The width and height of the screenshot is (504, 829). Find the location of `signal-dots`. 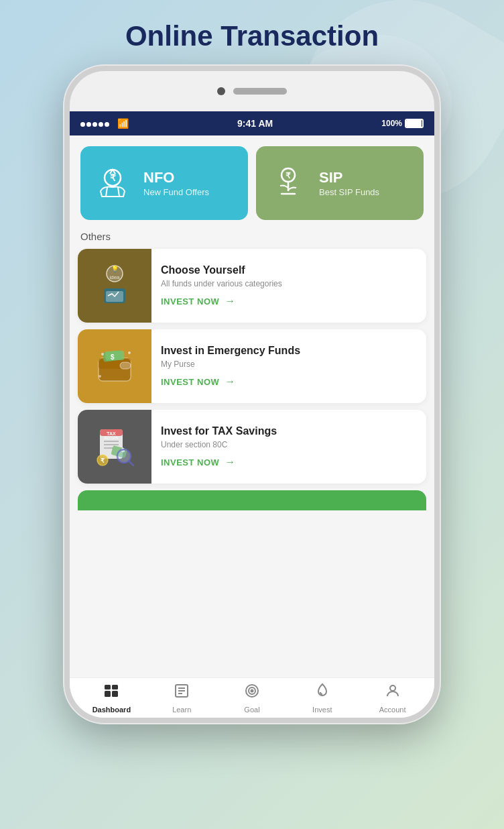

signal-dots is located at coordinates (95, 123).